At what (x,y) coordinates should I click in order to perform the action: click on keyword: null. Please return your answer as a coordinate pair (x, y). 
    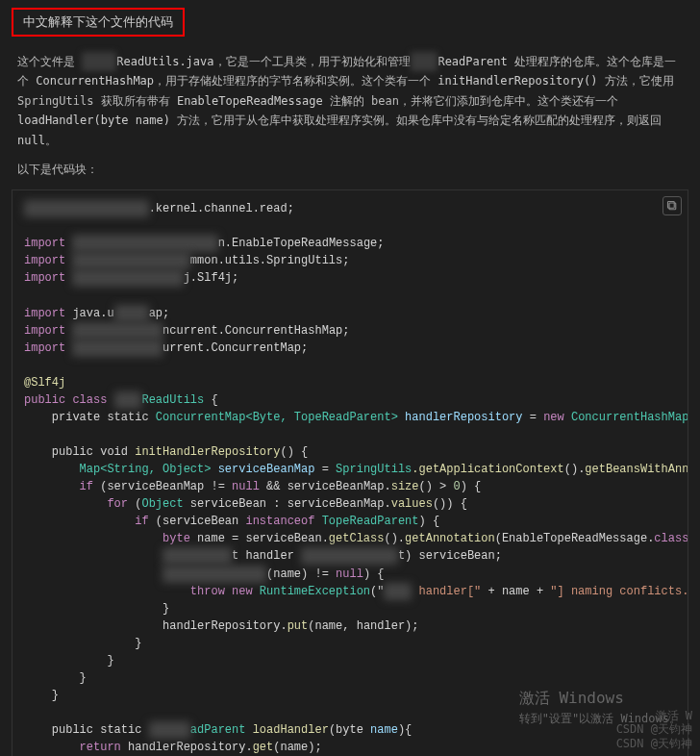
    Looking at the image, I should click on (31, 140).